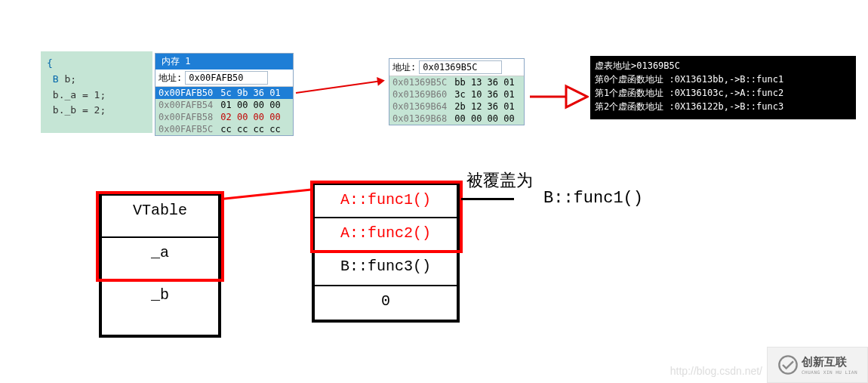 This screenshot has height=383, width=868. What do you see at coordinates (420, 107) in the screenshot?
I see `addr-cell: 0x01369B64` at bounding box center [420, 107].